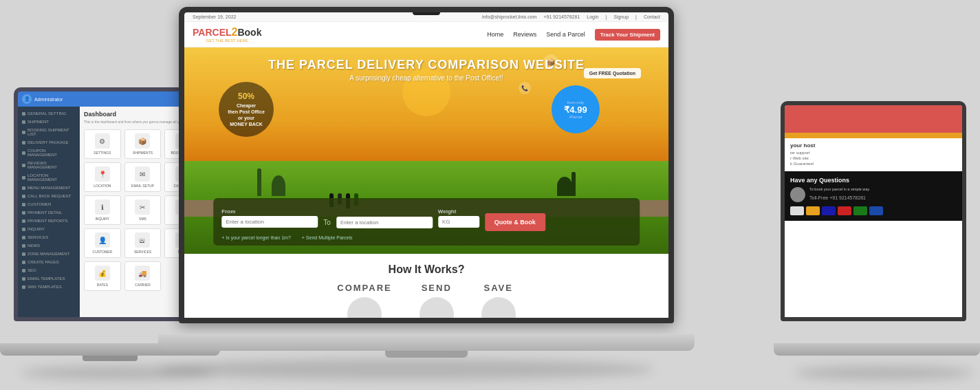 This screenshot has width=980, height=390. I want to click on admin-sidebar: GENERAL SETTING SHIPMENT BOOKING SHIPMEN…, so click(49, 212).